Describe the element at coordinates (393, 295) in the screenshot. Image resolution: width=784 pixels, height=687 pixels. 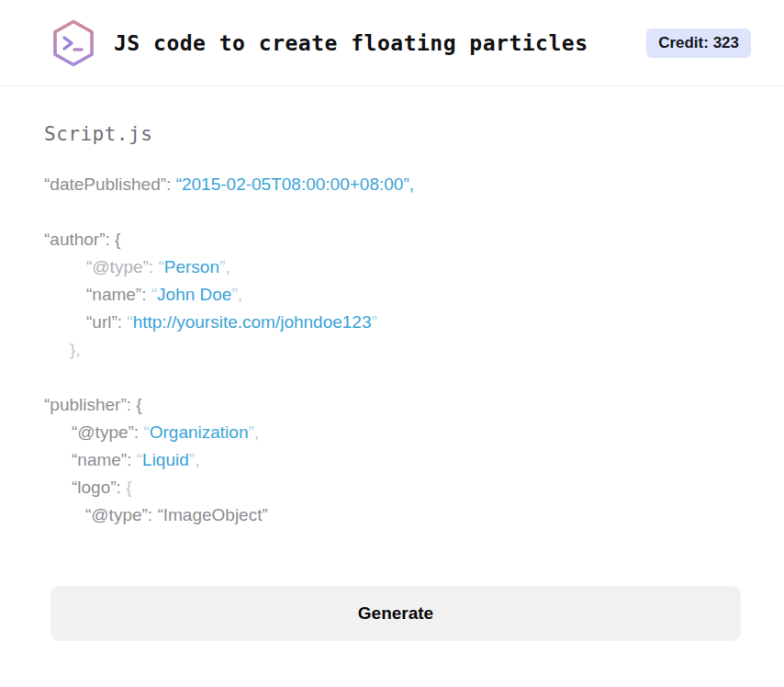
I see `code-line: “name”: “John Doe”,` at that location.